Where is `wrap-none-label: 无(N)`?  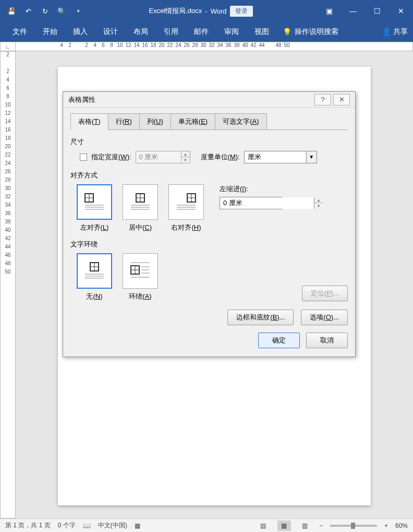
wrap-none-label: 无(N) is located at coordinates (94, 297).